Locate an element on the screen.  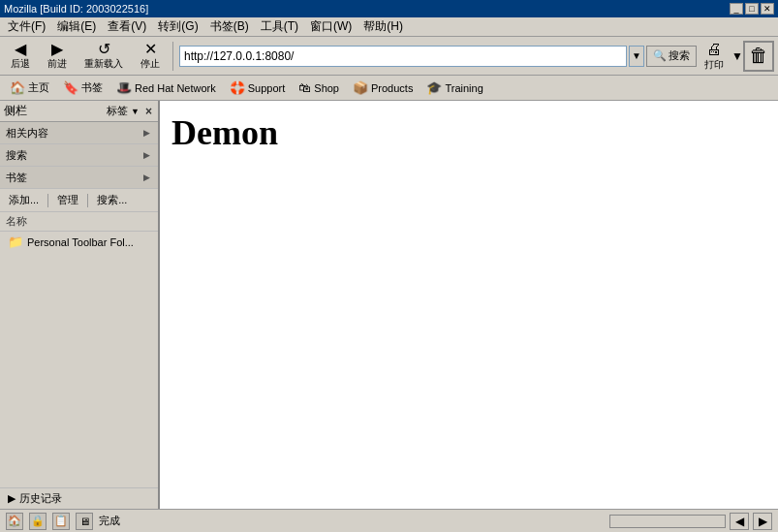
print-icon: 🖨 is located at coordinates (714, 49).